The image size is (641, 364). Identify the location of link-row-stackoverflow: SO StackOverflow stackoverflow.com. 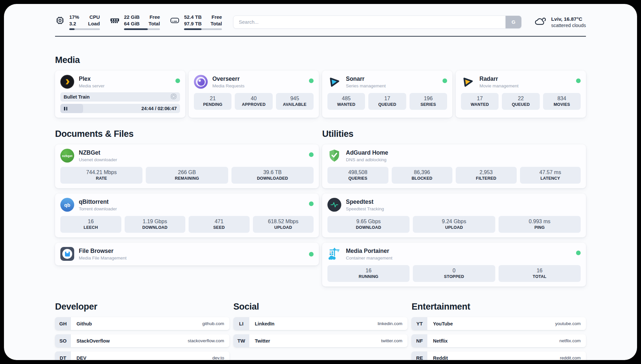
(142, 341).